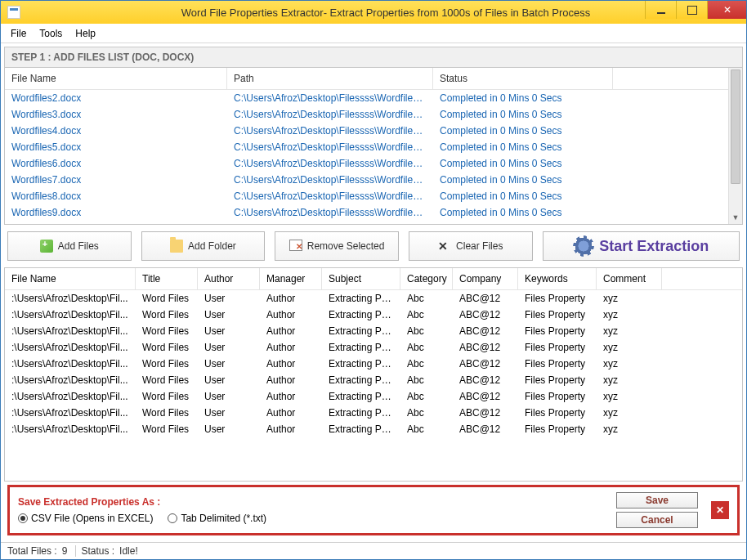 Image resolution: width=747 pixels, height=560 pixels. What do you see at coordinates (116, 180) in the screenshot?
I see `file-name-cell: Wordfiles7.docx` at bounding box center [116, 180].